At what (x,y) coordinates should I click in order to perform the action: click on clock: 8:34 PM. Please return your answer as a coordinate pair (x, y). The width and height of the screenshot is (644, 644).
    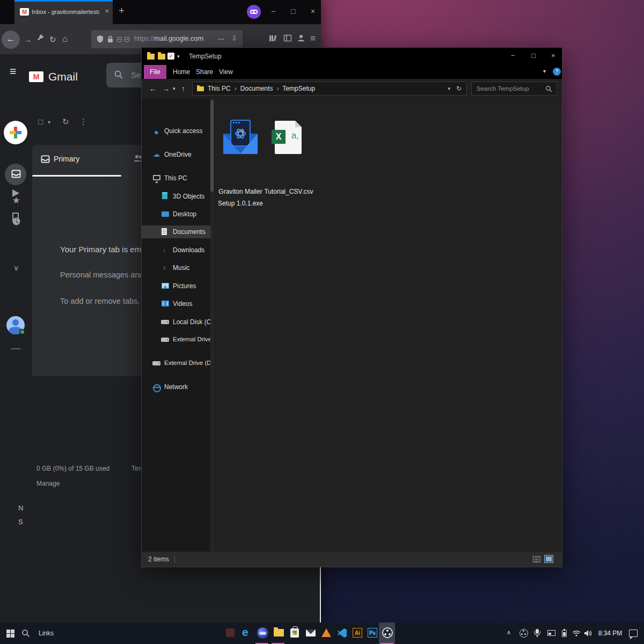
    Looking at the image, I should click on (610, 633).